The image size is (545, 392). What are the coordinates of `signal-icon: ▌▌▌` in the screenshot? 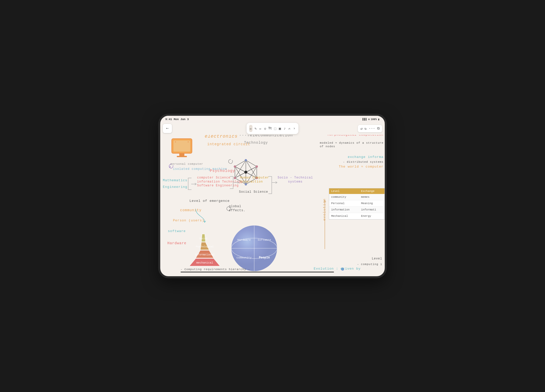 It's located at (365, 119).